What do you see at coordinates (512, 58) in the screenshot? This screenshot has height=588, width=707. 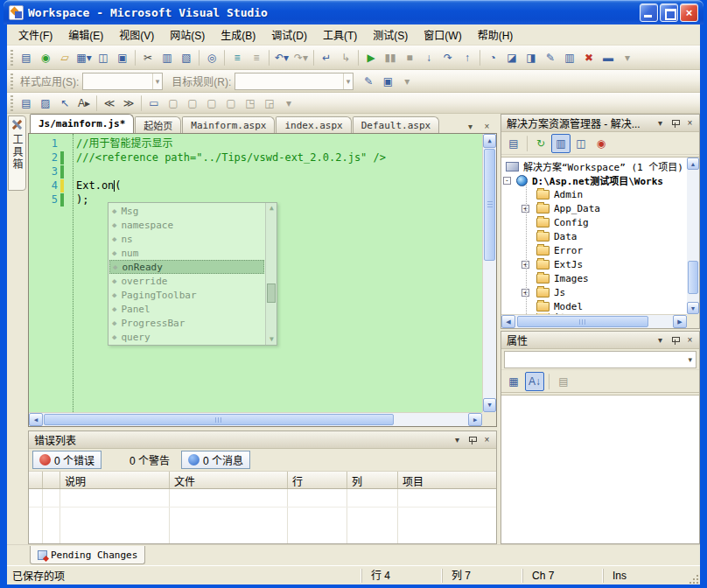 I see `pending-checkin-icon: ◪` at bounding box center [512, 58].